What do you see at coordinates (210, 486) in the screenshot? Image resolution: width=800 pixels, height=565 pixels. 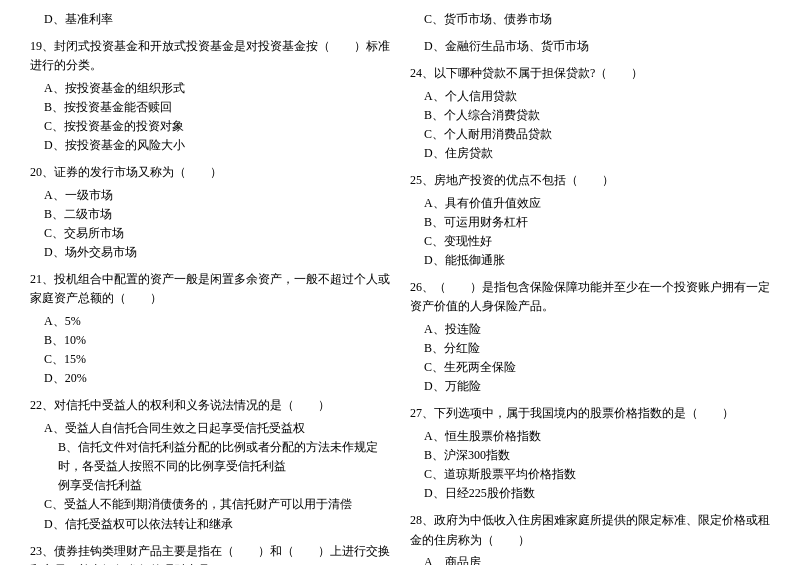 I see `q22-b2: 例享受信托利益` at bounding box center [210, 486].